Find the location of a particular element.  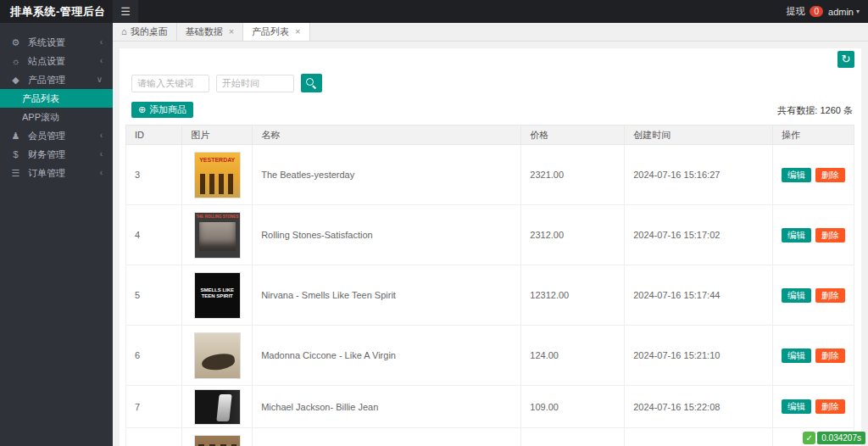

cell-id: 6 is located at coordinates (154, 356).